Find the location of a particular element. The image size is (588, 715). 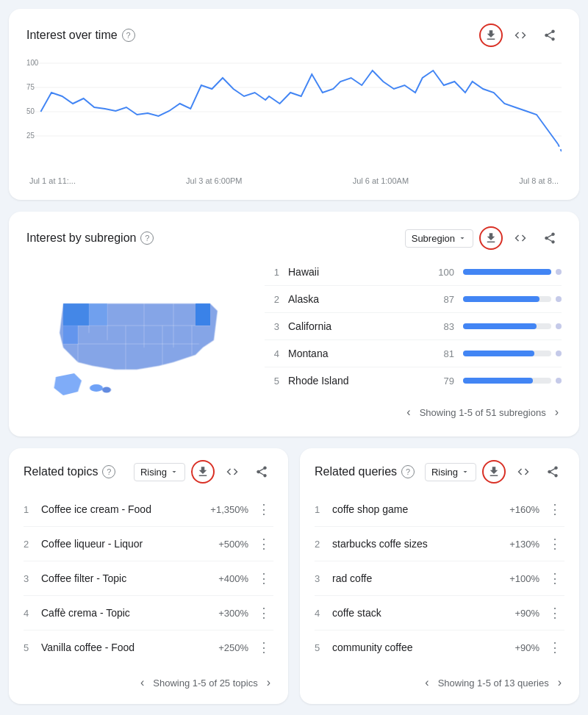

topic-item: 2 Coffee liqueur - Liquor +500% ⋮ is located at coordinates (148, 544).